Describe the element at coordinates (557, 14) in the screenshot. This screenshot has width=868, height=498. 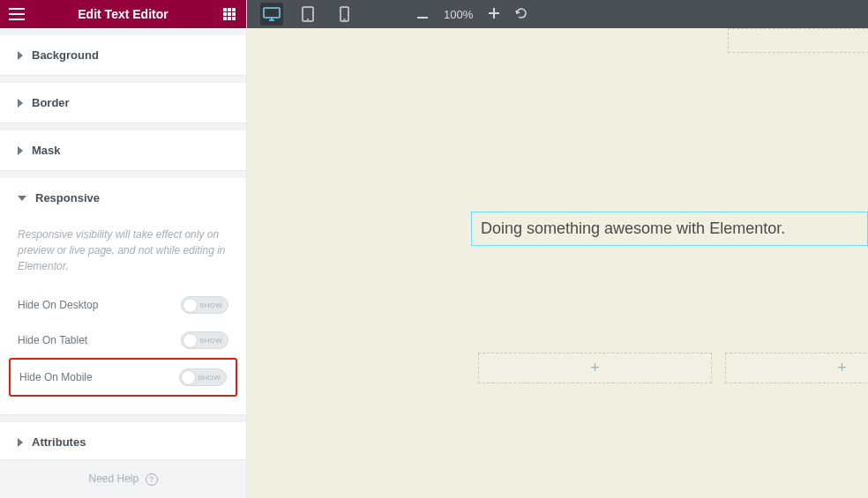
I see `responsive-topbar: 100%` at that location.